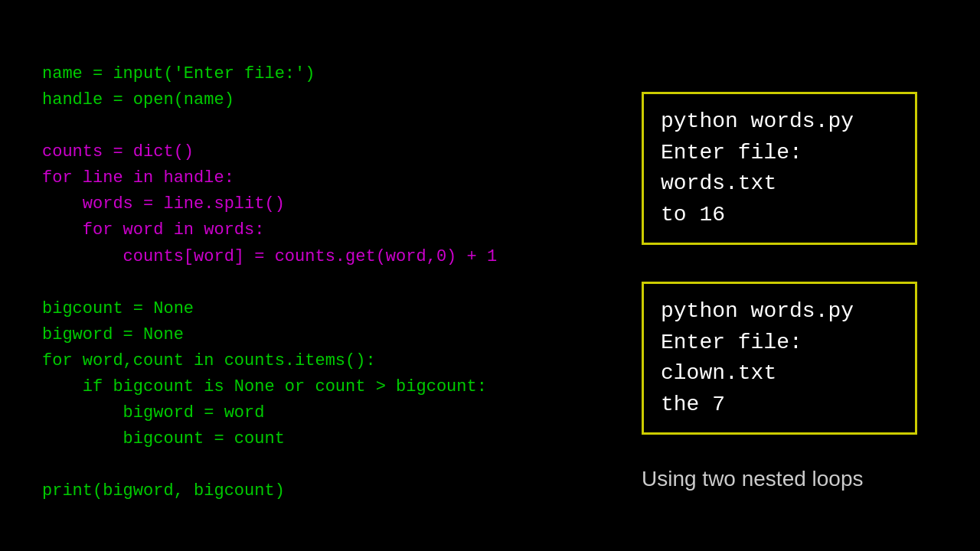  I want to click on terminal-2-value: clown.txt, so click(718, 373).